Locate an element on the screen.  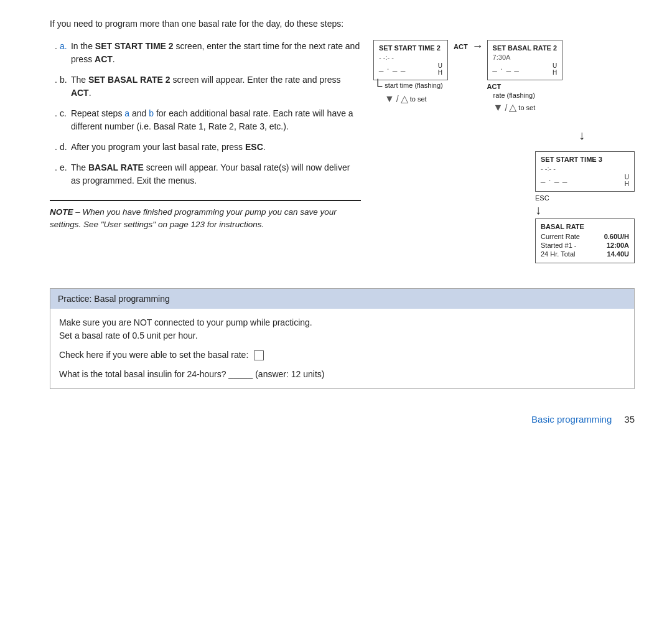
screen3-dashes: _ . _ _ UH is located at coordinates (585, 181).